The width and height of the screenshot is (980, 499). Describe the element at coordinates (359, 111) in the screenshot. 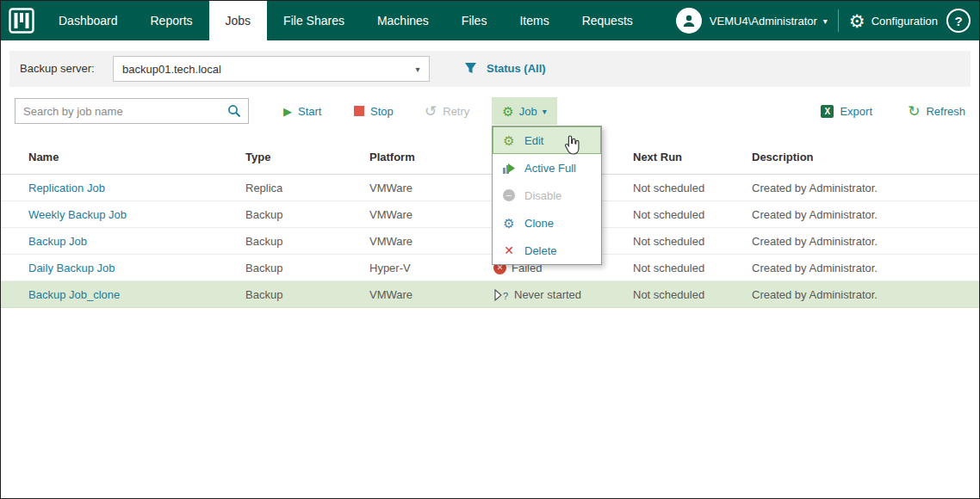

I see `stop-square-icon` at that location.